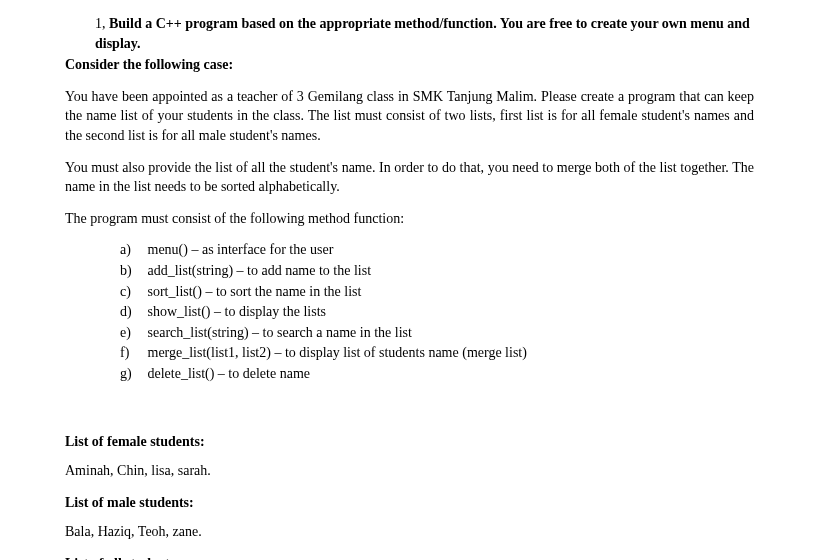 This screenshot has width=819, height=560. Describe the element at coordinates (132, 353) in the screenshot. I see `function-marker: f)` at that location.